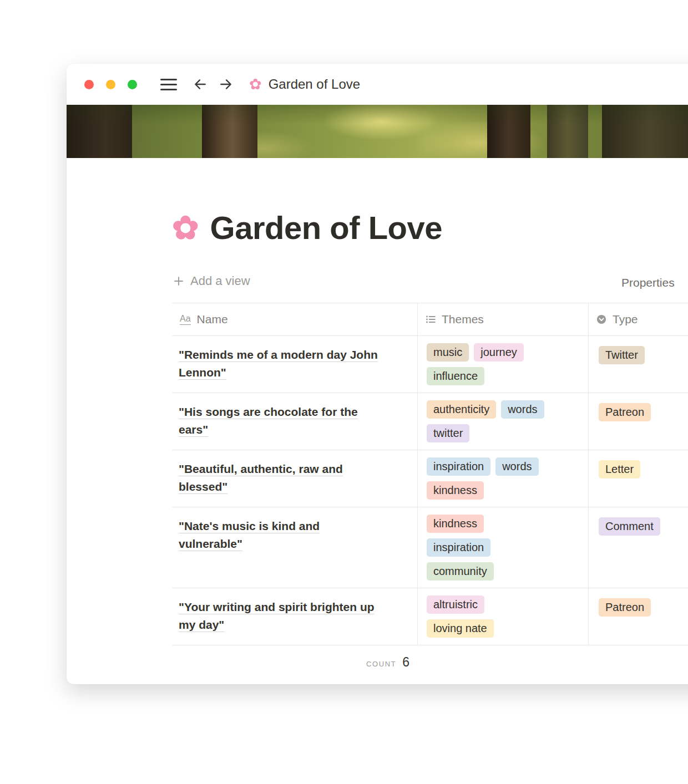 The image size is (688, 784). I want to click on zoom-window-button, so click(132, 84).